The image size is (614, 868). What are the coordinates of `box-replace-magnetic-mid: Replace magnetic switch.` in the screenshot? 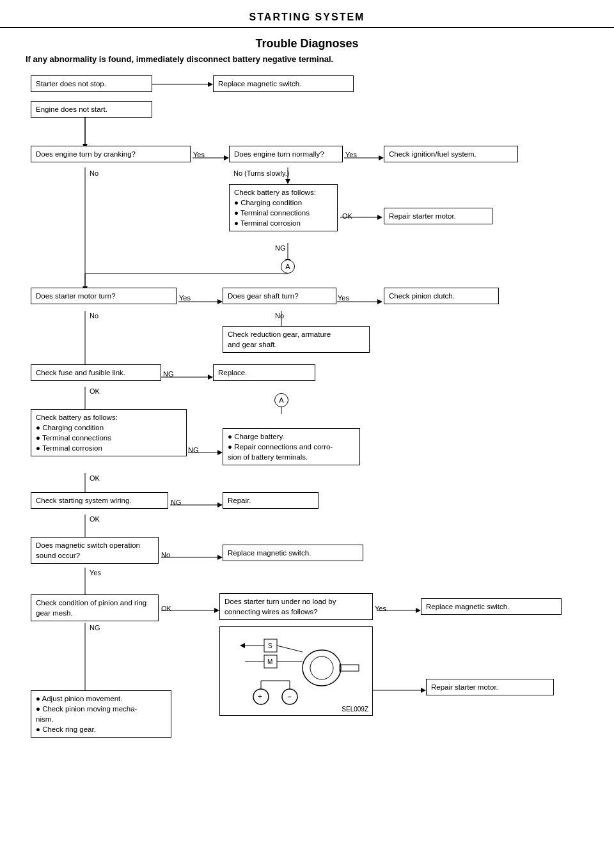 It's located at (293, 553).